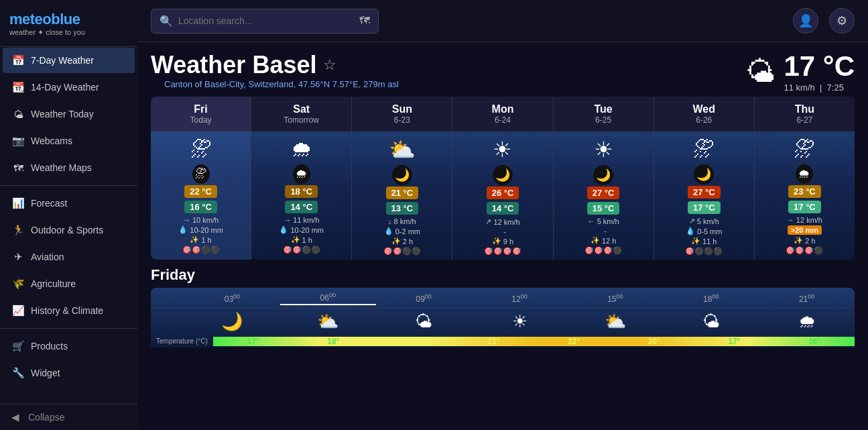 This screenshot has width=868, height=430. I want to click on sidebar-item-agriculture: 🌾 Agriculture, so click(68, 284).